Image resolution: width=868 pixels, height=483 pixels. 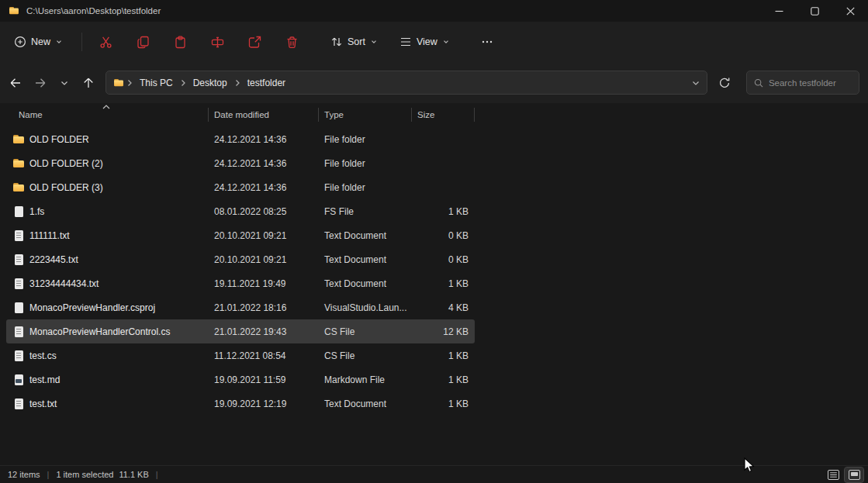 What do you see at coordinates (40, 42) in the screenshot?
I see `new-button-label: New` at bounding box center [40, 42].